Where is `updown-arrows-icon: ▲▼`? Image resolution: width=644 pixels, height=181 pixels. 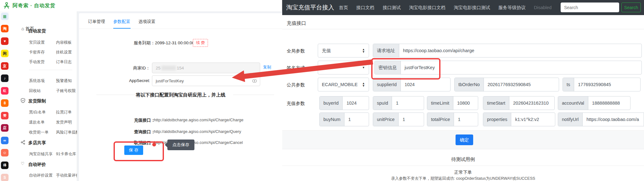
updown-arrows-icon: ▲▼ is located at coordinates (364, 51).